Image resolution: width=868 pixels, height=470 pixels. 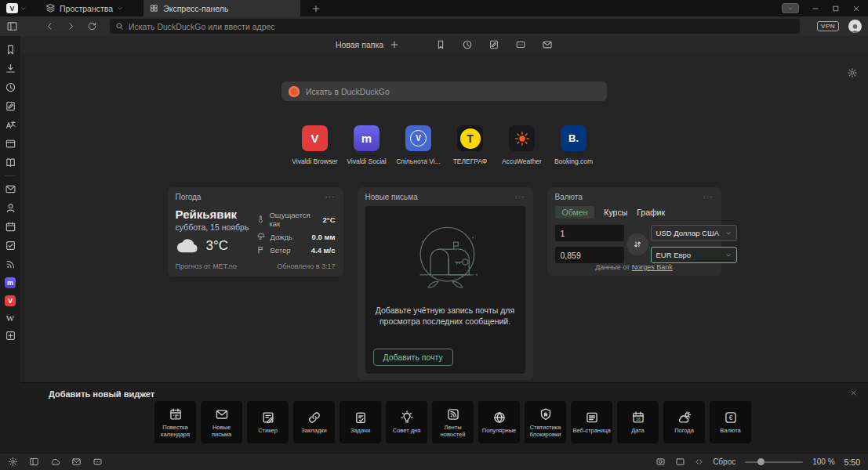 What do you see at coordinates (176, 414) in the screenshot?
I see `calendar-agenda-icon` at bounding box center [176, 414].